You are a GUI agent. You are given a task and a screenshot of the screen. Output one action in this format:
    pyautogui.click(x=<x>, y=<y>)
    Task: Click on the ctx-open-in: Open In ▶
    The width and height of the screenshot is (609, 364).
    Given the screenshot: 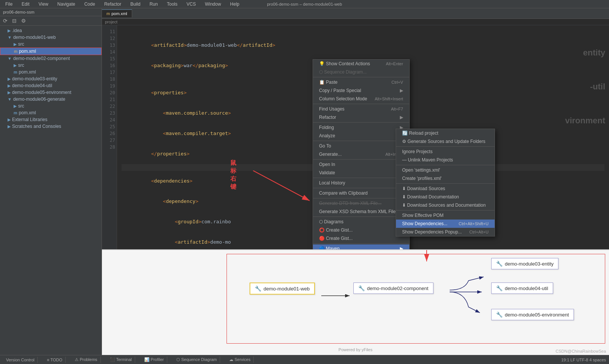 What is the action you would take?
    pyautogui.click(x=361, y=164)
    